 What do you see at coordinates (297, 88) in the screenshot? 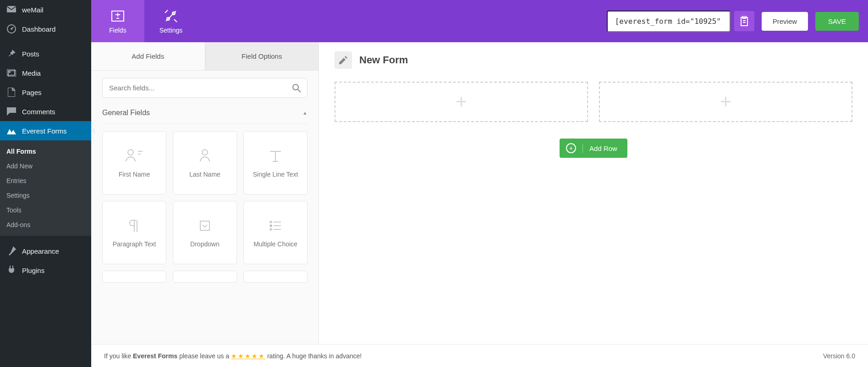
I see `search-icon` at bounding box center [297, 88].